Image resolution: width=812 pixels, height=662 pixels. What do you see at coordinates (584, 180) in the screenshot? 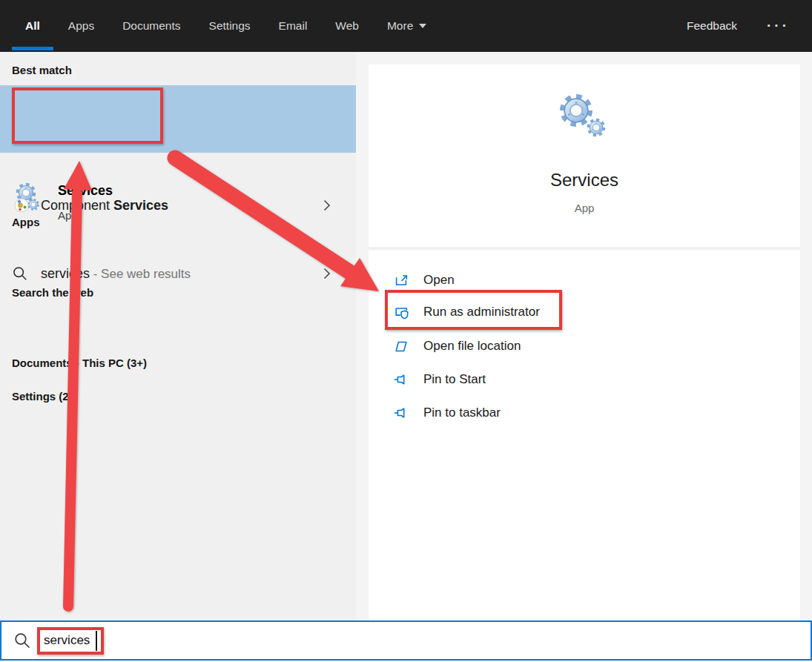
I see `preview-app-title: Services` at bounding box center [584, 180].